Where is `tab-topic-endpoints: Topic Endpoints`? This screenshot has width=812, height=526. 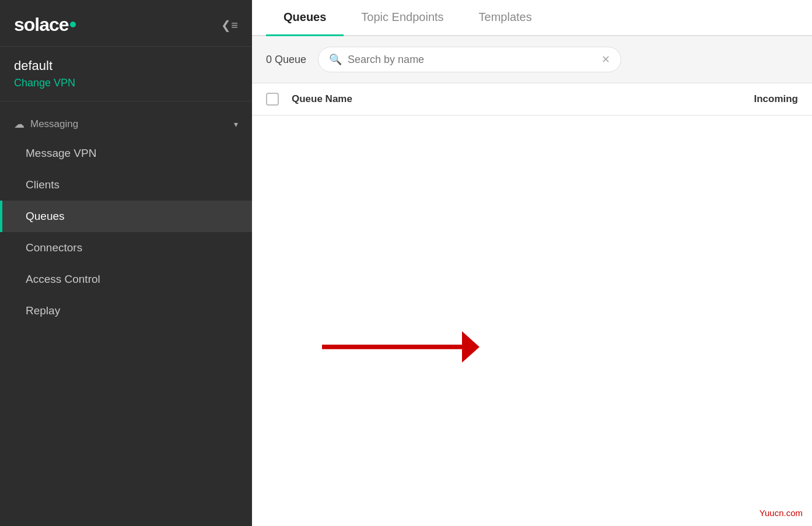
tab-topic-endpoints: Topic Endpoints is located at coordinates (402, 18).